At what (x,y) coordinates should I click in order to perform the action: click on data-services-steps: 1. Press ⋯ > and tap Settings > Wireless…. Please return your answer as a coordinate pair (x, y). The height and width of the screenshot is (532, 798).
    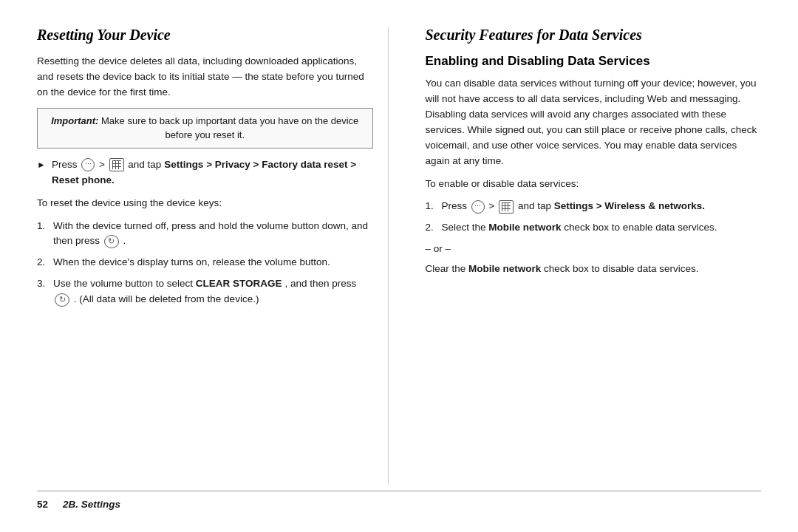
    Looking at the image, I should click on (594, 217).